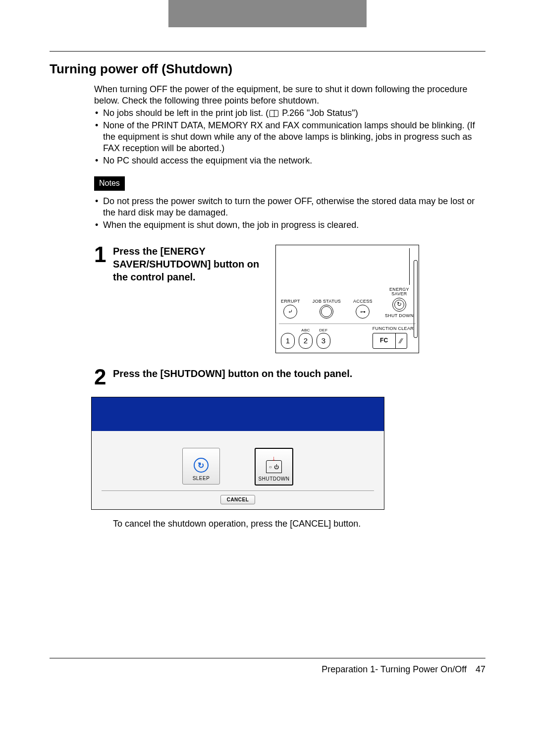 Image resolution: width=535 pixels, height=756 pixels. I want to click on sleep-button: ↻ SLEEP, so click(201, 466).